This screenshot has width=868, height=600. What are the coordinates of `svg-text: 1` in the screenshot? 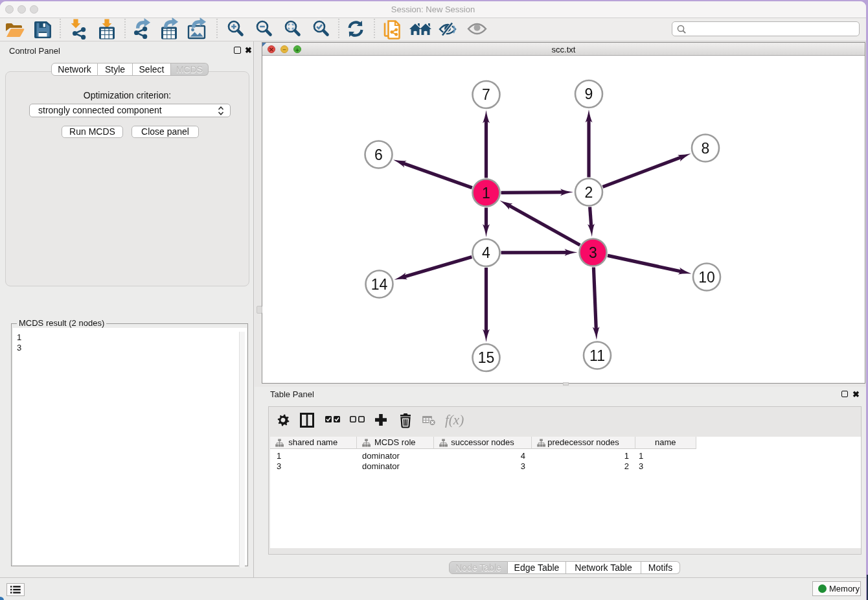 It's located at (486, 193).